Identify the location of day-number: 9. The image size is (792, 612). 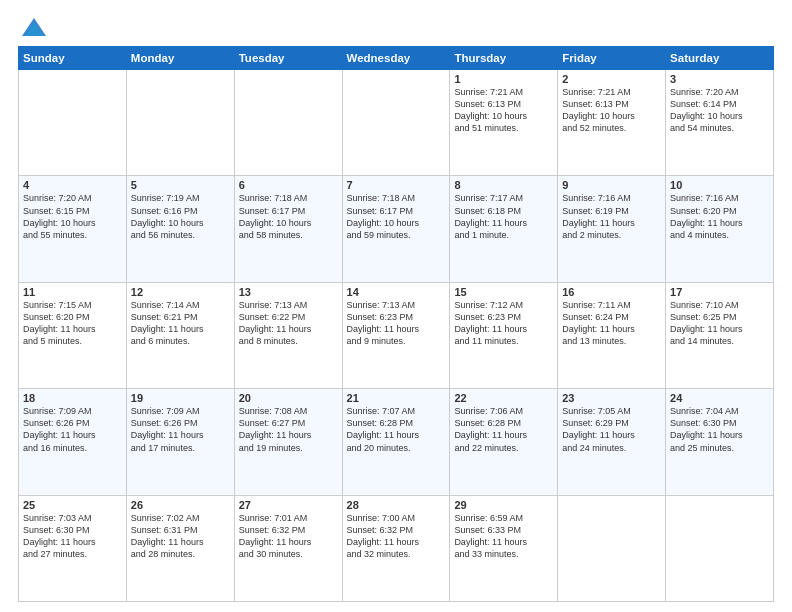
(612, 185).